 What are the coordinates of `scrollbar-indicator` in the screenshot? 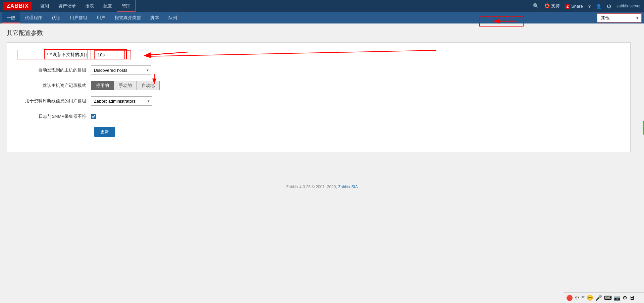 It's located at (643, 128).